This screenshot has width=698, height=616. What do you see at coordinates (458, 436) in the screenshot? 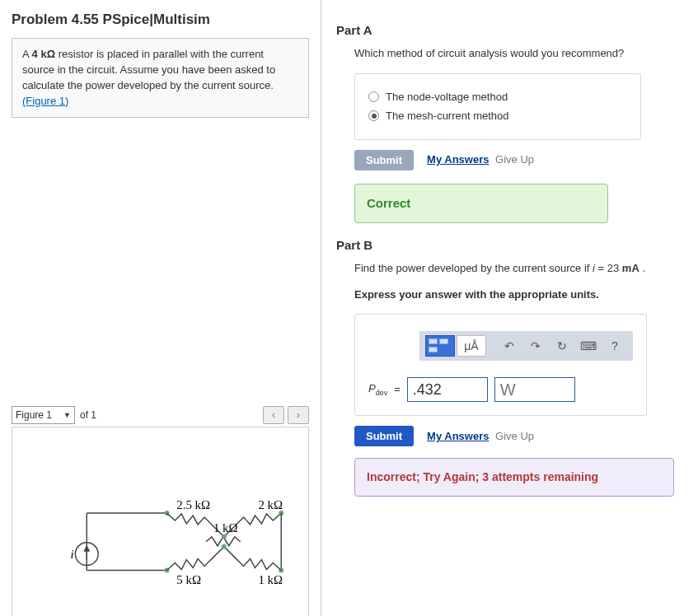
I see `part-b-my-answers-link: My Answers` at bounding box center [458, 436].